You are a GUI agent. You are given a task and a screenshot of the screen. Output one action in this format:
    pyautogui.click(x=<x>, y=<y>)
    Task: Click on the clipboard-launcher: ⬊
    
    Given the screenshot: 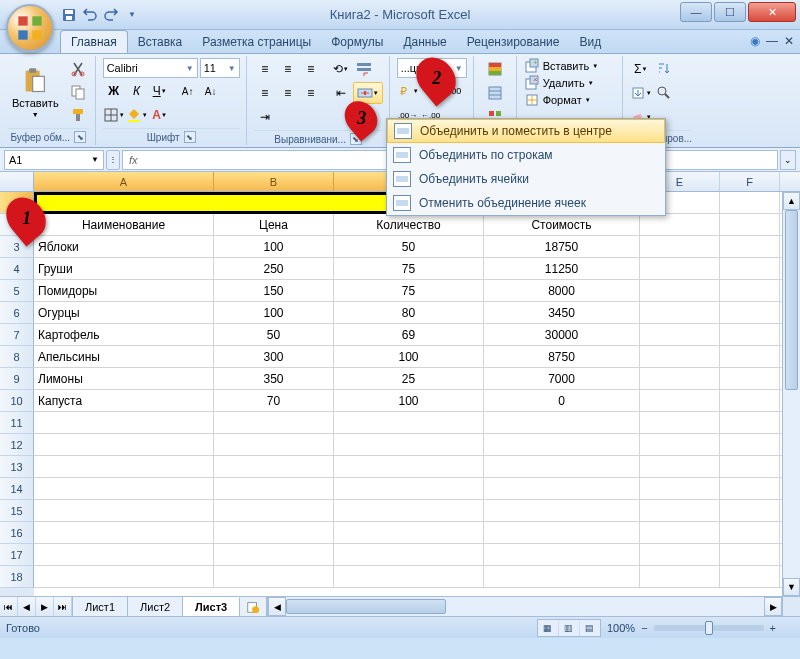 What is the action you would take?
    pyautogui.click(x=80, y=137)
    